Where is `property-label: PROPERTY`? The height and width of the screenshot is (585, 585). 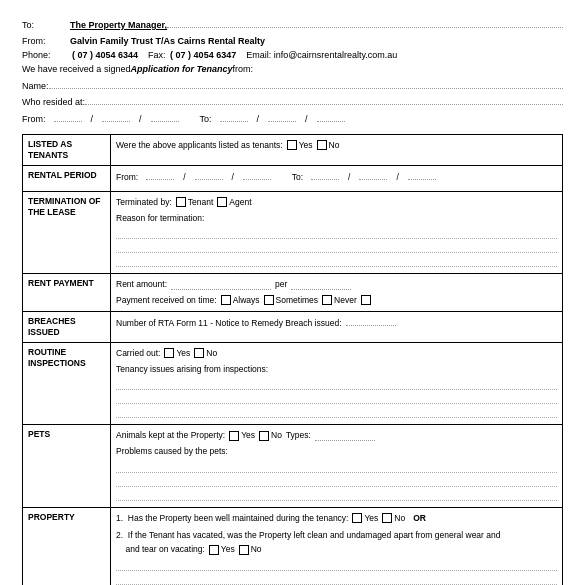
property-label: PROPERTY is located at coordinates (67, 546).